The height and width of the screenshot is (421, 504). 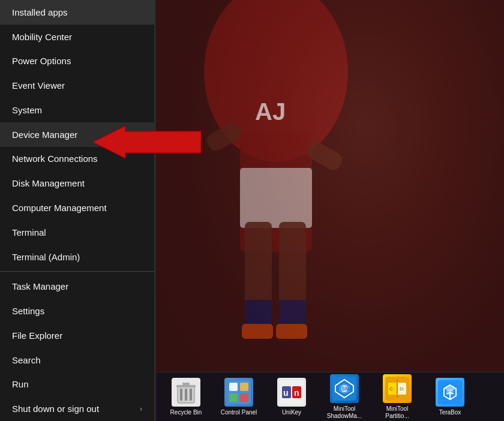 What do you see at coordinates (344, 389) in the screenshot?
I see `minitool-shadowmaker-icon: SM` at bounding box center [344, 389].